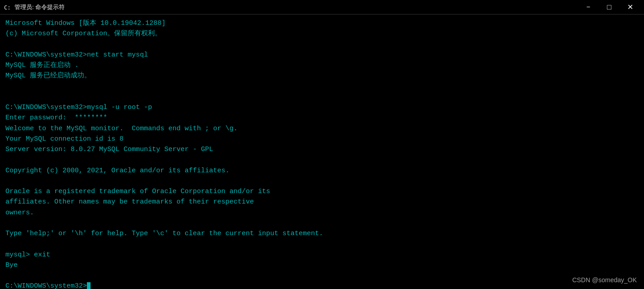  Describe the element at coordinates (7, 7) in the screenshot. I see `cmd-icon: C:` at that location.